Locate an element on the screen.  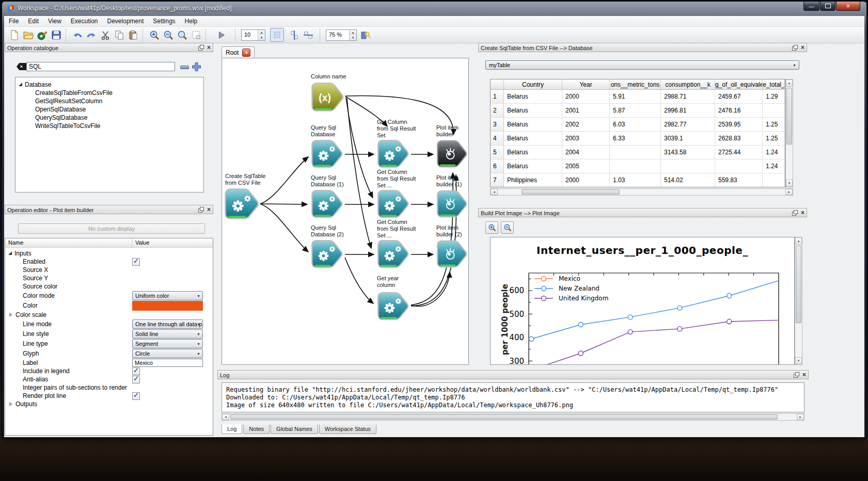
tree-item-opensqldatabase: OpenSqlDatabase is located at coordinates (109, 109).